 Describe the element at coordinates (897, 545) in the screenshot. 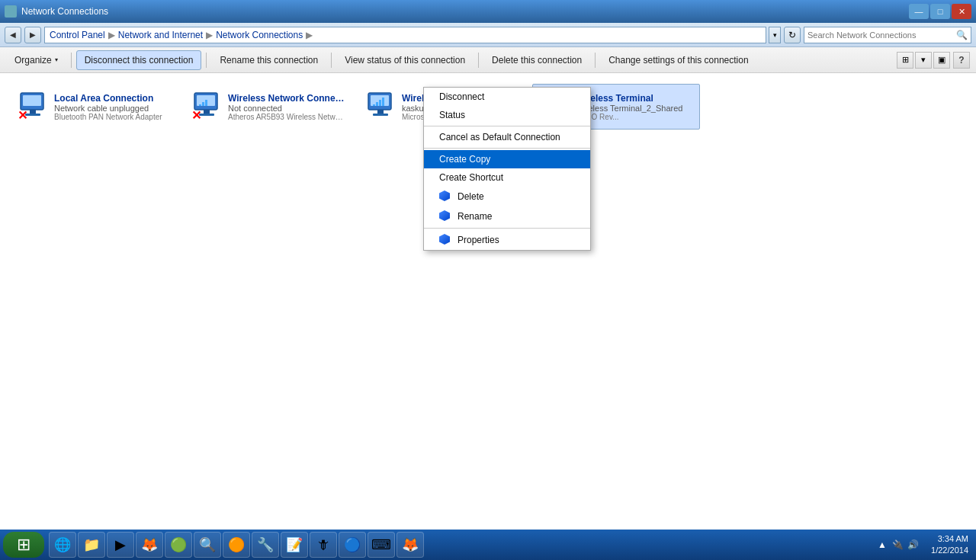

I see `tray-network-icon: 🔌` at that location.